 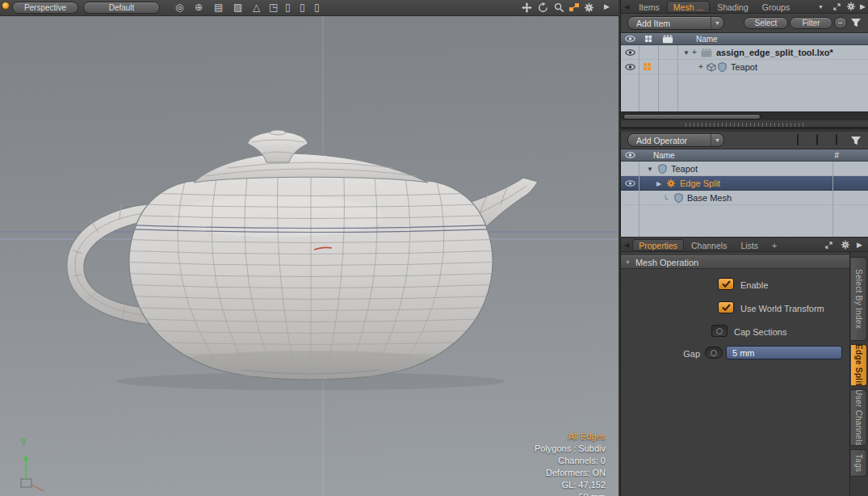 What do you see at coordinates (859, 463) in the screenshot?
I see `side-tab-tags: Tags` at bounding box center [859, 463].